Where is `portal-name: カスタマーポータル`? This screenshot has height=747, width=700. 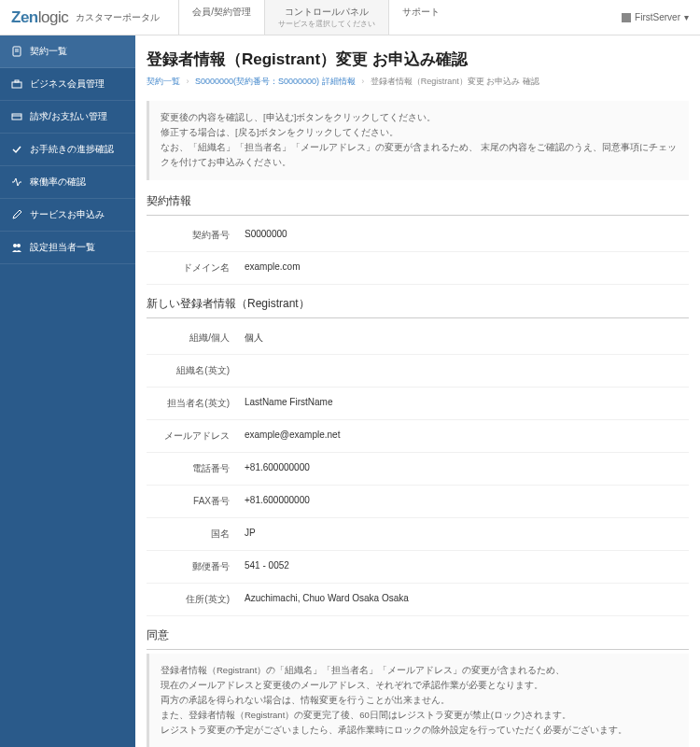 portal-name: カスタマーポータル is located at coordinates (118, 18).